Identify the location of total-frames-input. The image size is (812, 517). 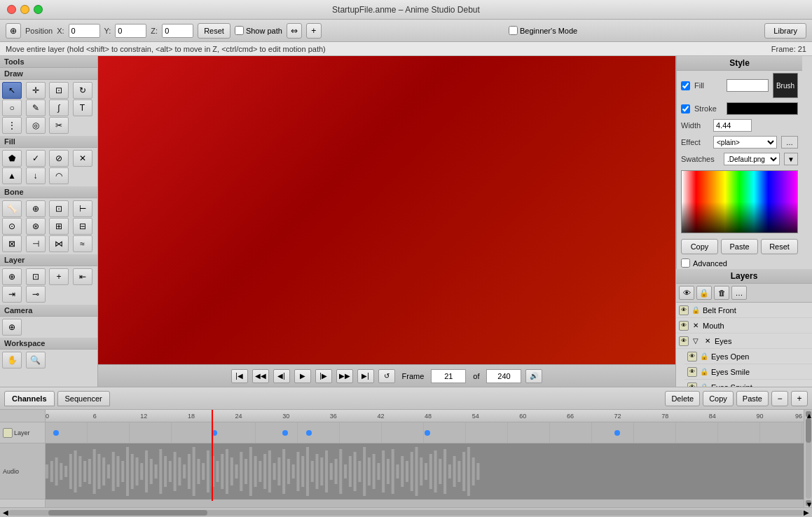
(504, 376).